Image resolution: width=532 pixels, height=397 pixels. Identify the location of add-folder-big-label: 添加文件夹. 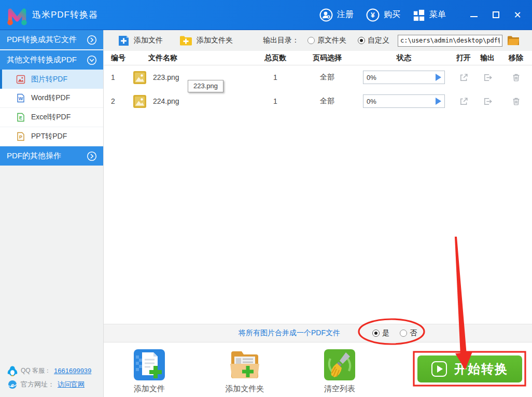
(245, 389).